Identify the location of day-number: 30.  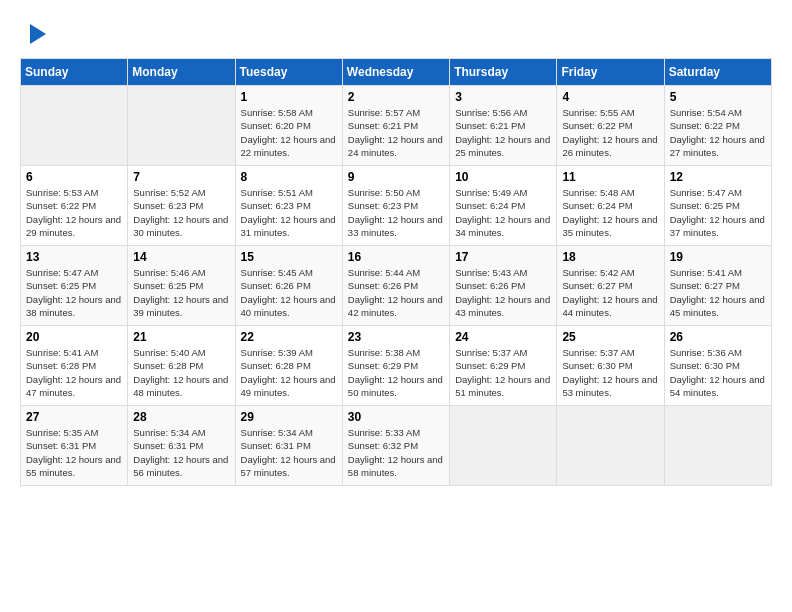
(396, 417).